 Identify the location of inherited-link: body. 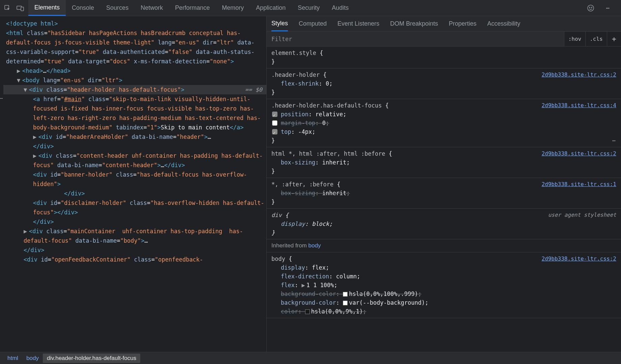
(315, 245).